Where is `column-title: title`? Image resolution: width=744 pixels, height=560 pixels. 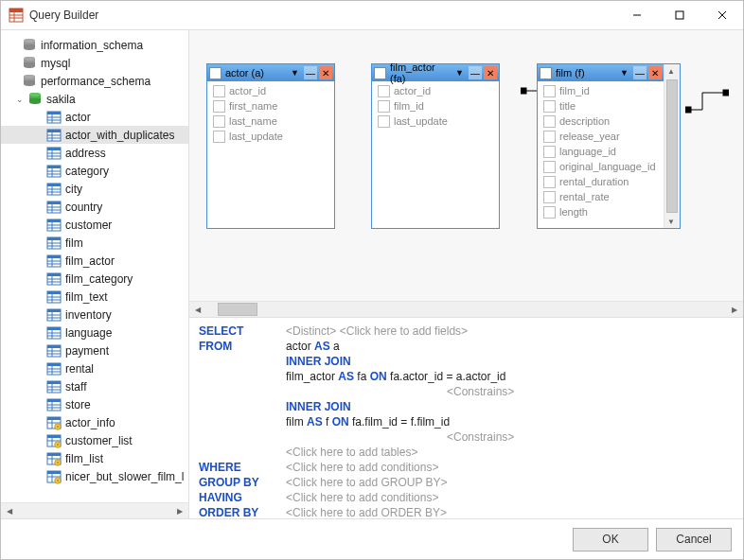
column-title: title is located at coordinates (600, 106).